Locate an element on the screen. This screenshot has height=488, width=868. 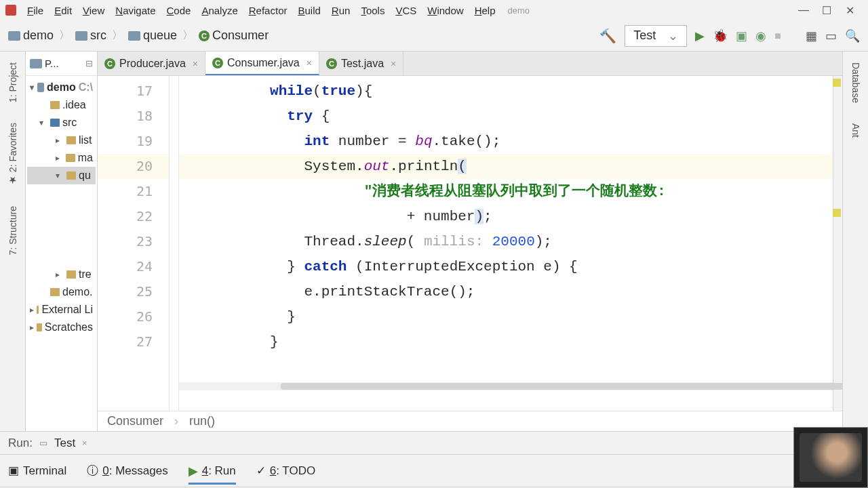
layout-icon: ▭ is located at coordinates (831, 36).